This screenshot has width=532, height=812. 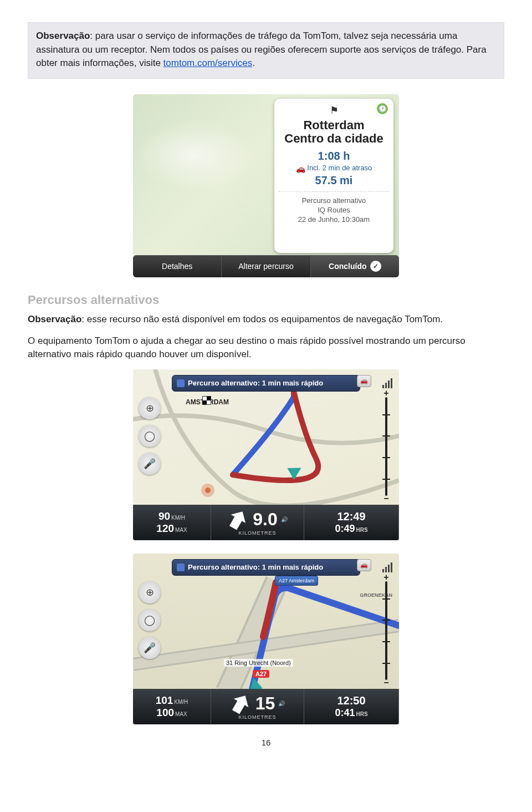 What do you see at coordinates (334, 211) in the screenshot?
I see `alt-route-info: Percurso alternativo IQ Routes 22 de Jun…` at bounding box center [334, 211].